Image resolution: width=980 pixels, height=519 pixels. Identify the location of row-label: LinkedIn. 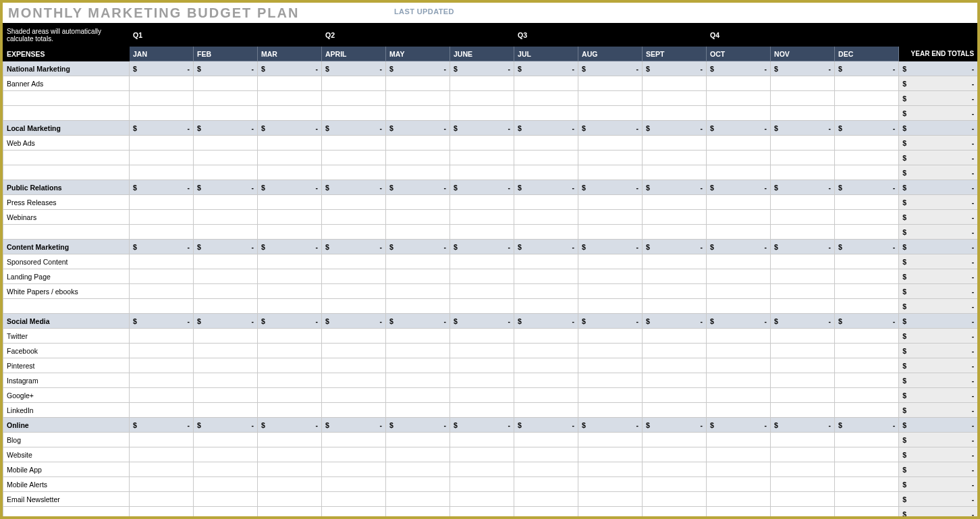
(66, 410).